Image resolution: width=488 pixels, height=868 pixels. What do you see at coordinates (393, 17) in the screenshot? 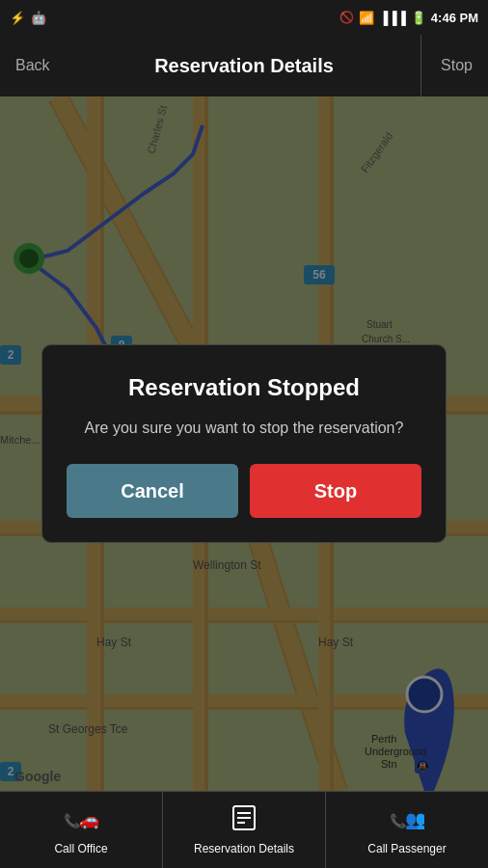
I see `signal-icon: ▐▐▐` at bounding box center [393, 17].